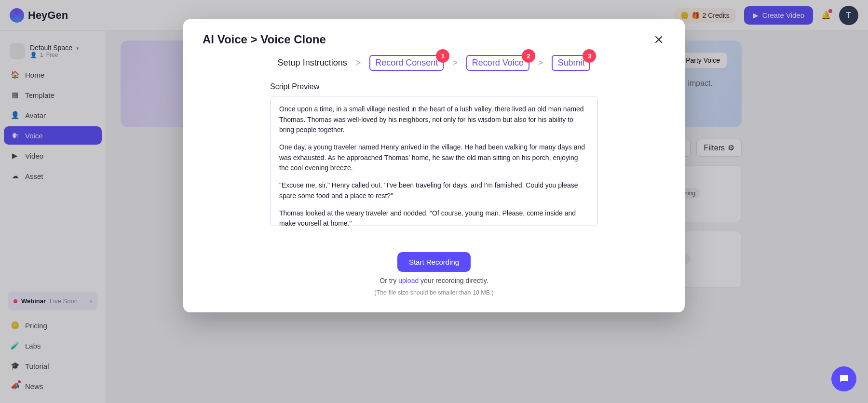  I want to click on start-recording-label: Start Recording, so click(434, 262).